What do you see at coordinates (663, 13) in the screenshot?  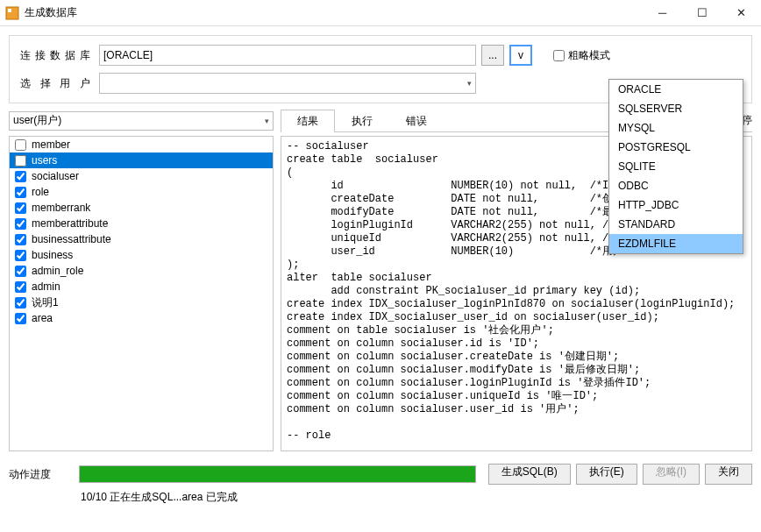 I see `minimize-button: ─` at bounding box center [663, 13].